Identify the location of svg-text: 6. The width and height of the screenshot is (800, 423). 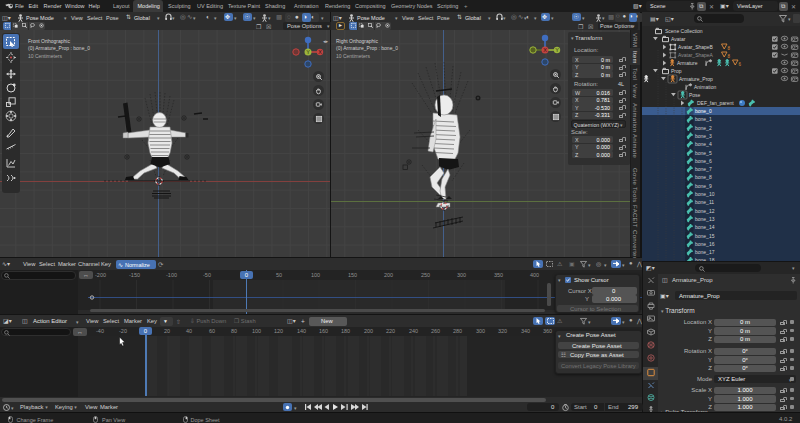
(740, 64).